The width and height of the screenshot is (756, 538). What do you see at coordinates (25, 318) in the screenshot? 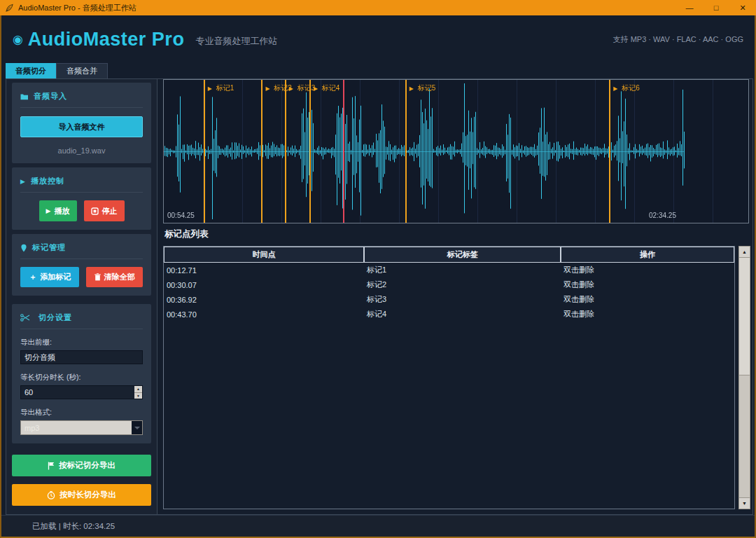
I see `scissors-icon` at bounding box center [25, 318].